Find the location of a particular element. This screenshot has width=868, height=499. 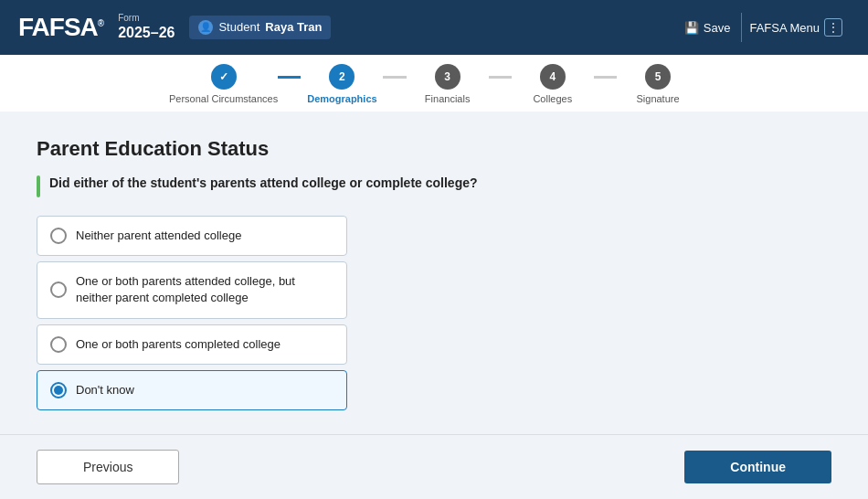

step-2-circle: 2 is located at coordinates (342, 77).